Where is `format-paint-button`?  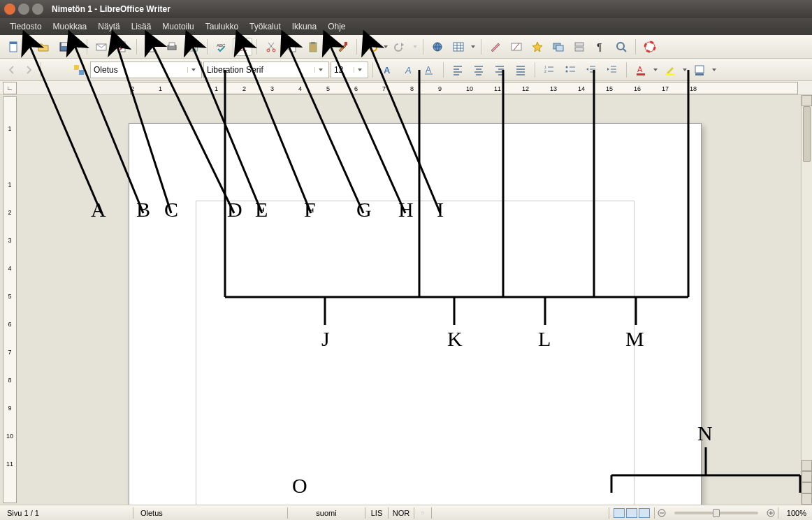 format-paint-button is located at coordinates (342, 47).